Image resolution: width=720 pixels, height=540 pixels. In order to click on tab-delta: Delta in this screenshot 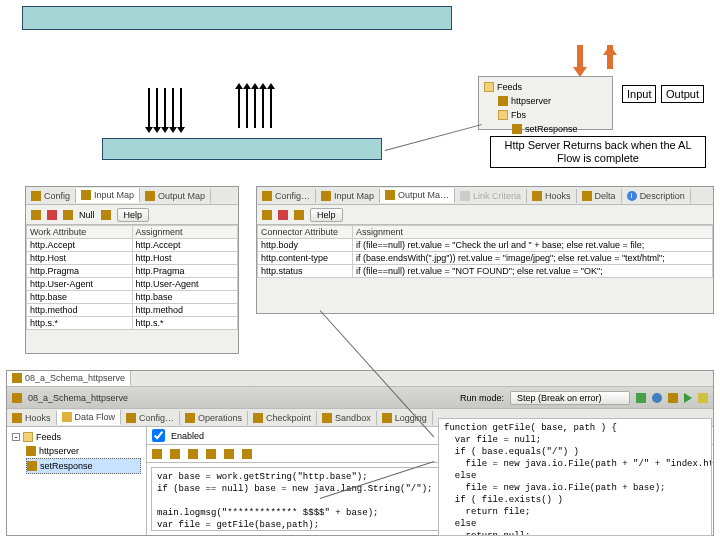, I will do `click(600, 196)`.